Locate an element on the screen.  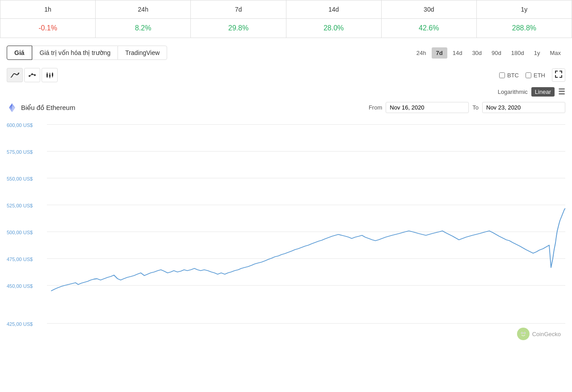
time-btn-180d: 180d is located at coordinates (517, 53).